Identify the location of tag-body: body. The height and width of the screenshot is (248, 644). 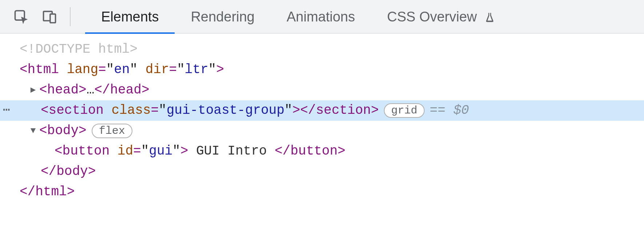
(63, 131).